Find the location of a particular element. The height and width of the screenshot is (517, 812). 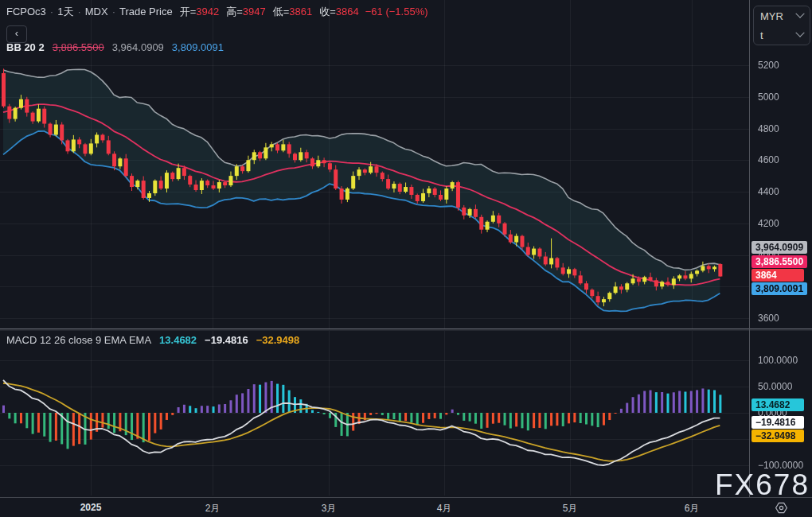

unit-selector: t is located at coordinates (782, 35).